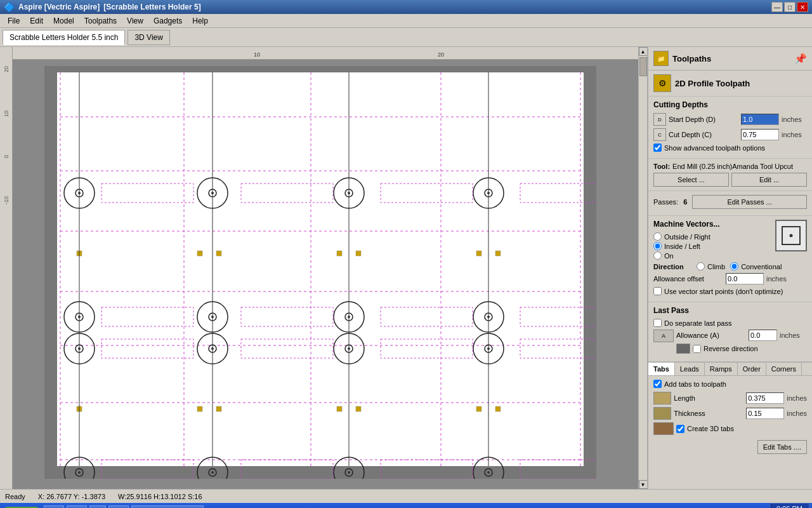  I want to click on taskbar-app-icon: 🔷 Aspire [Vectric..., so click(167, 507).